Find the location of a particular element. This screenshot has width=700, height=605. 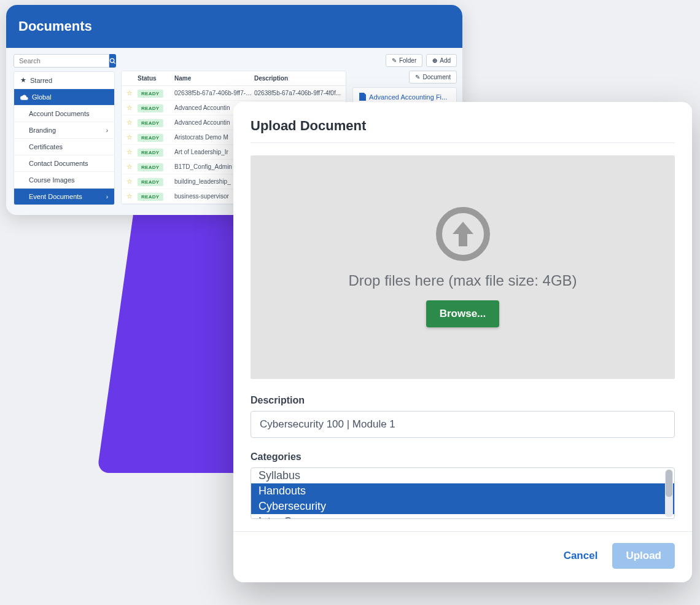

col-name: Name is located at coordinates (214, 79).